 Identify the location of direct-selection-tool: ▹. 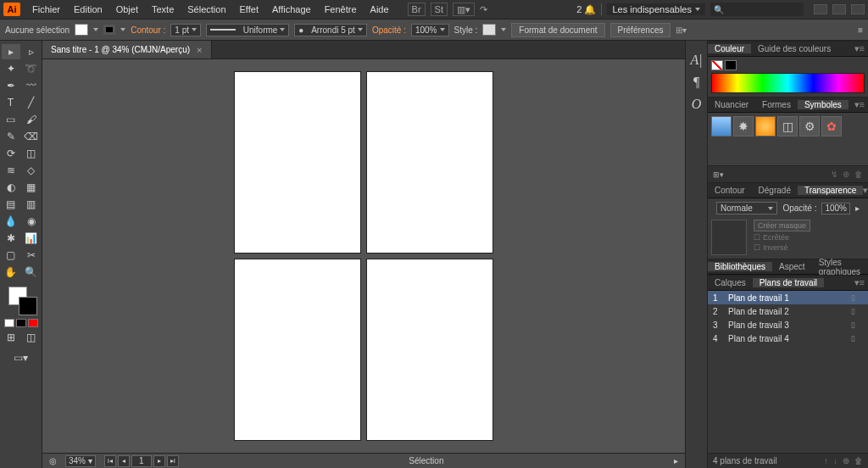
(31, 52).